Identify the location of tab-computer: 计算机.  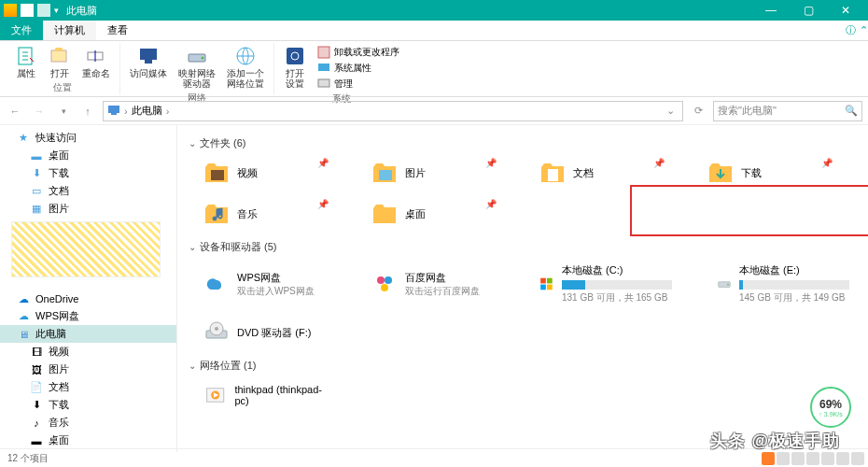
(69, 30).